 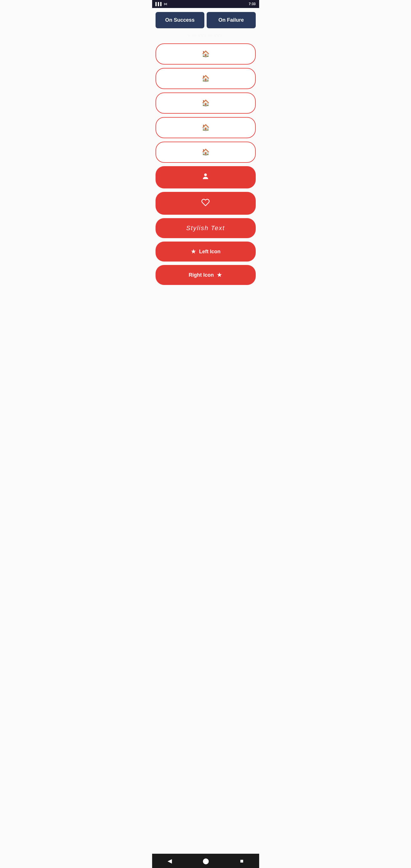 What do you see at coordinates (220, 275) in the screenshot?
I see `star-icon-right: ★` at bounding box center [220, 275].